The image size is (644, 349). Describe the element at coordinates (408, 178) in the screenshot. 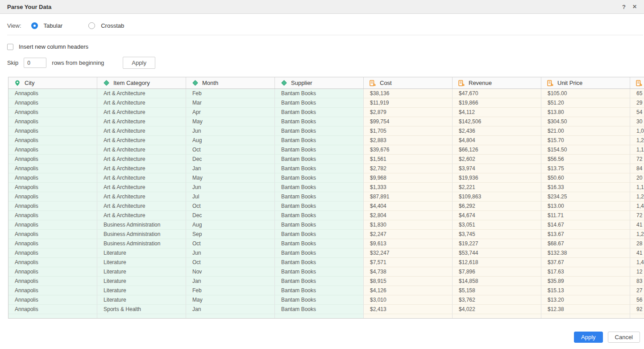

I see `table-cell: $9,968` at that location.